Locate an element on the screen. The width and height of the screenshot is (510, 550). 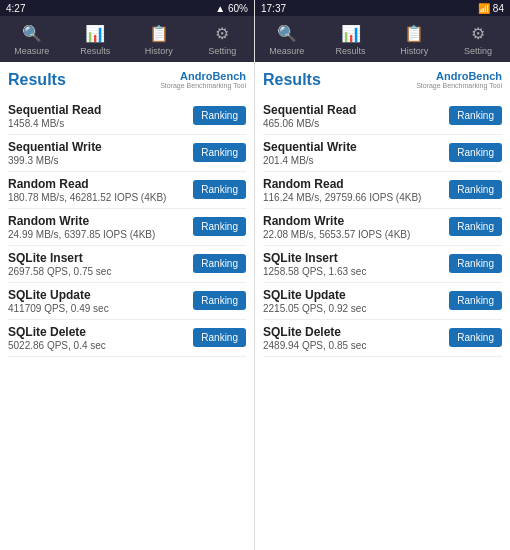
bench-value: 201.4 MB/s is located at coordinates (310, 160).